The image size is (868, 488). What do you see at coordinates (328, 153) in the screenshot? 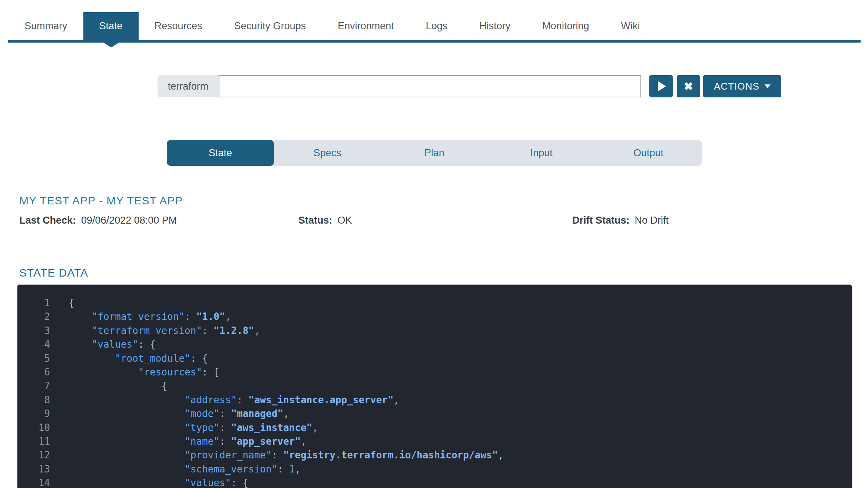
I see `sub-tab-specs: Specs` at bounding box center [328, 153].